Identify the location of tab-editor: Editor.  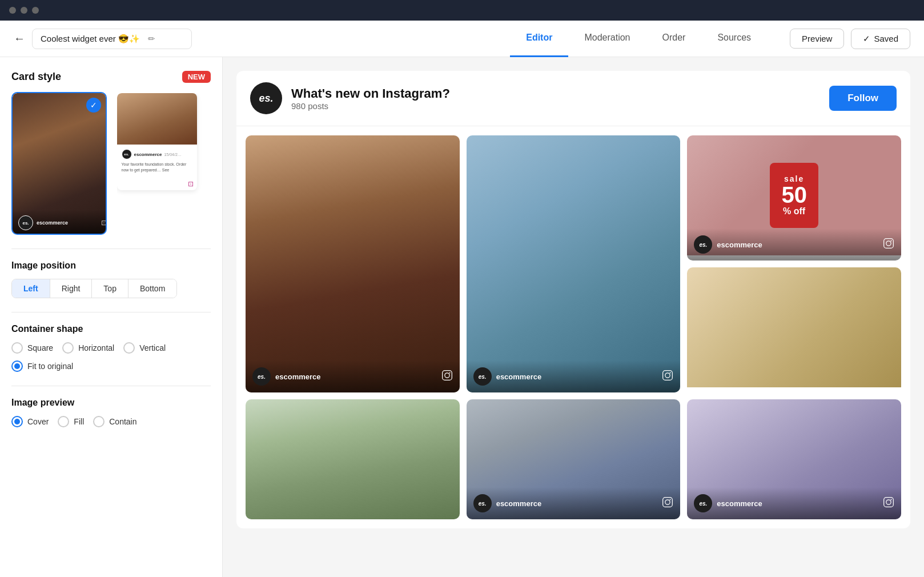
(539, 39).